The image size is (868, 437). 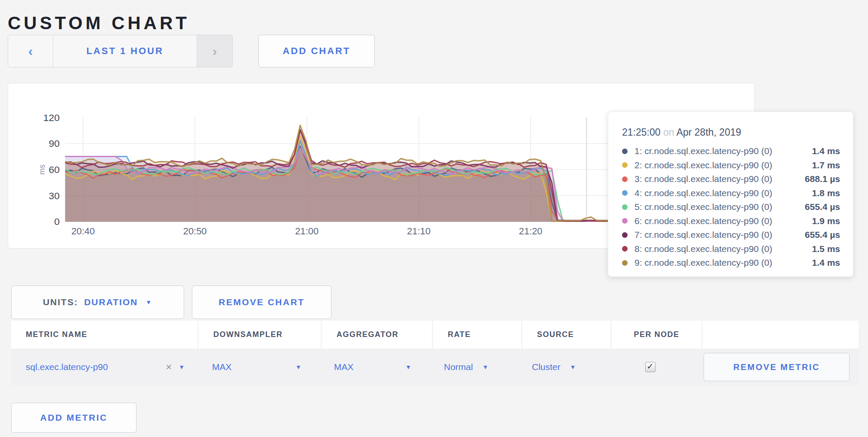 What do you see at coordinates (42, 170) in the screenshot?
I see `y-axis-unit-label: ms` at bounding box center [42, 170].